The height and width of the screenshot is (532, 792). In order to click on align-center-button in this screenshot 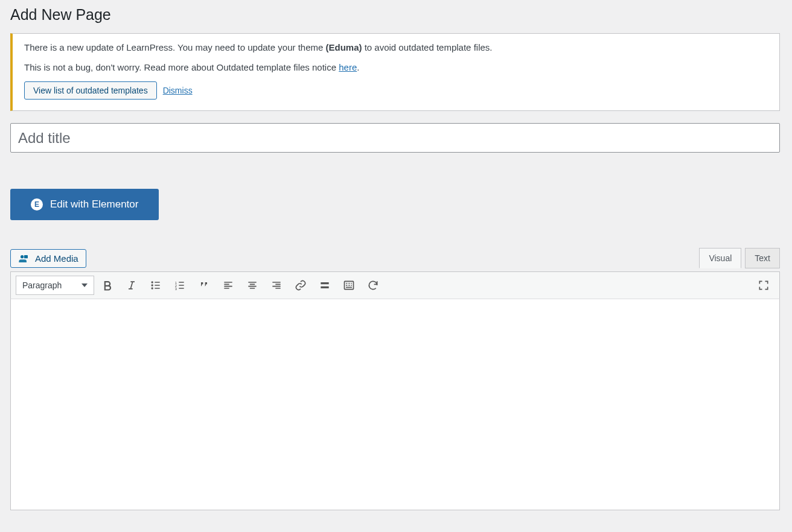, I will do `click(252, 285)`.